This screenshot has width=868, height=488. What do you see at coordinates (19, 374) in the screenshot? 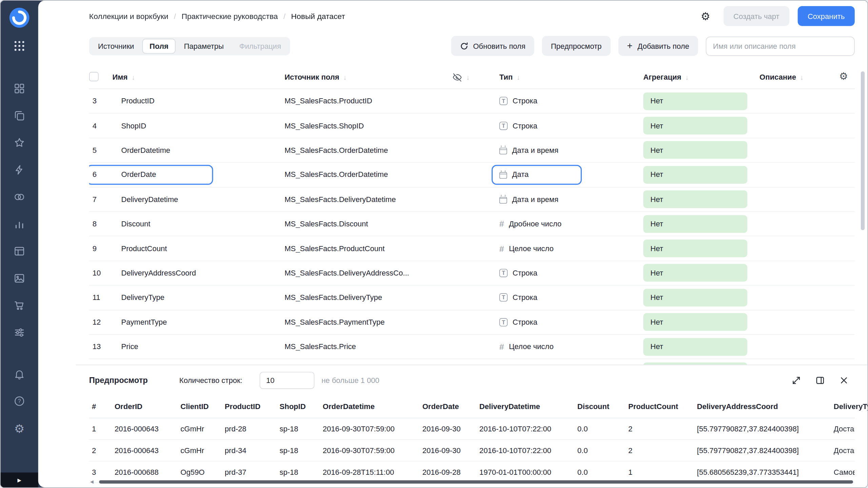
I see `notifications-bell-icon` at bounding box center [19, 374].